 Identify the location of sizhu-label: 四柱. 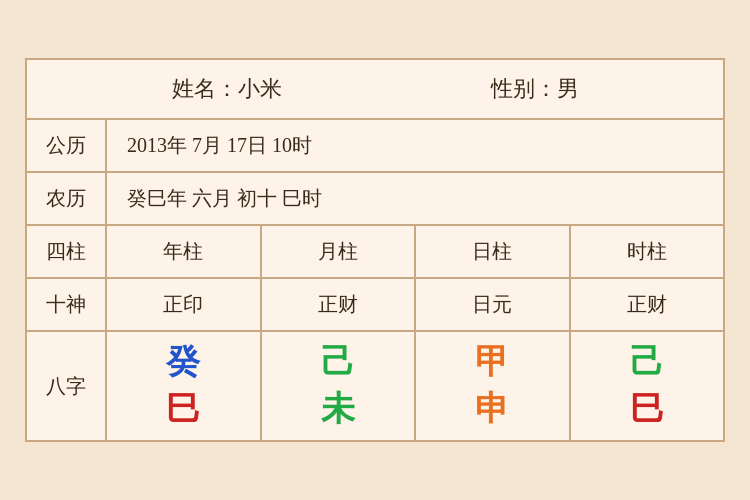
(67, 252).